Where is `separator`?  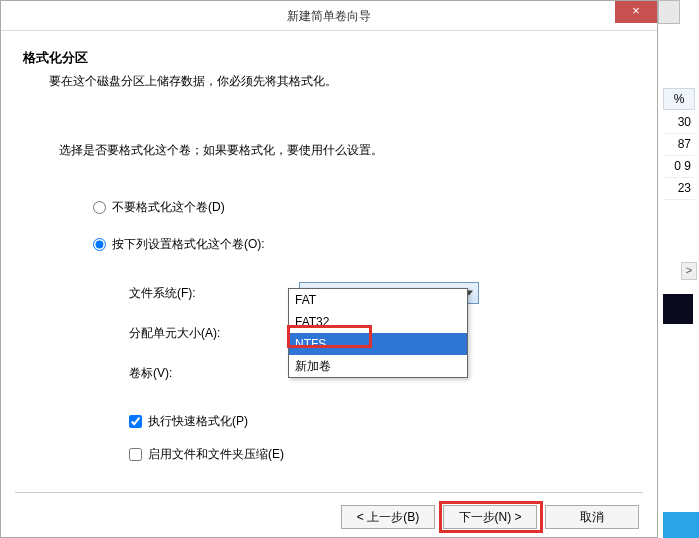 separator is located at coordinates (329, 492).